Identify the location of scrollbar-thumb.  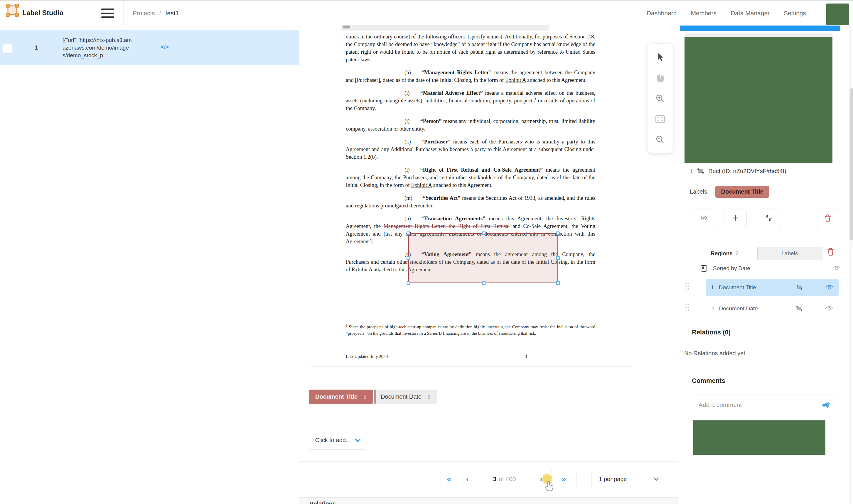
(851, 164).